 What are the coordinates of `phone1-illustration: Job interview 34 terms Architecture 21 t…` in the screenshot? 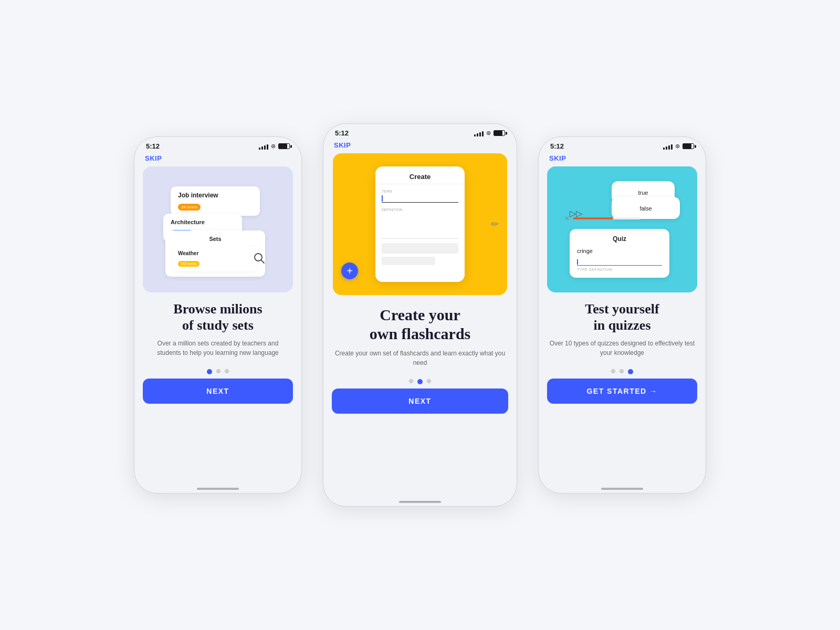 It's located at (218, 229).